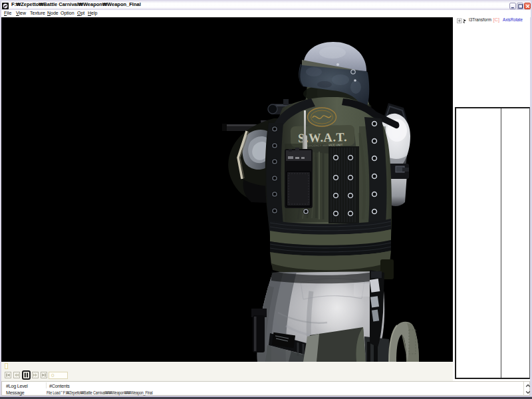 The image size is (532, 399). Describe the element at coordinates (480, 20) in the screenshot. I see `svg-text: I3Transform` at that location.